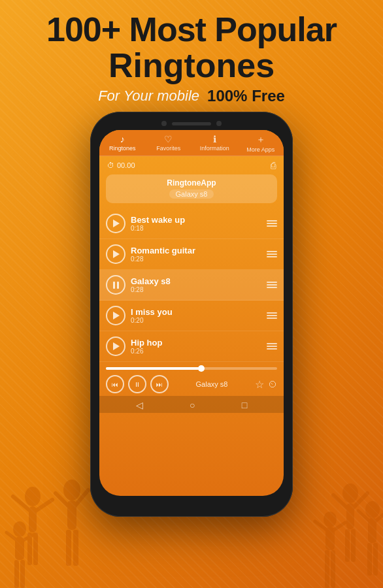 The image size is (383, 588). What do you see at coordinates (192, 405) in the screenshot?
I see `home-button: ○` at bounding box center [192, 405].